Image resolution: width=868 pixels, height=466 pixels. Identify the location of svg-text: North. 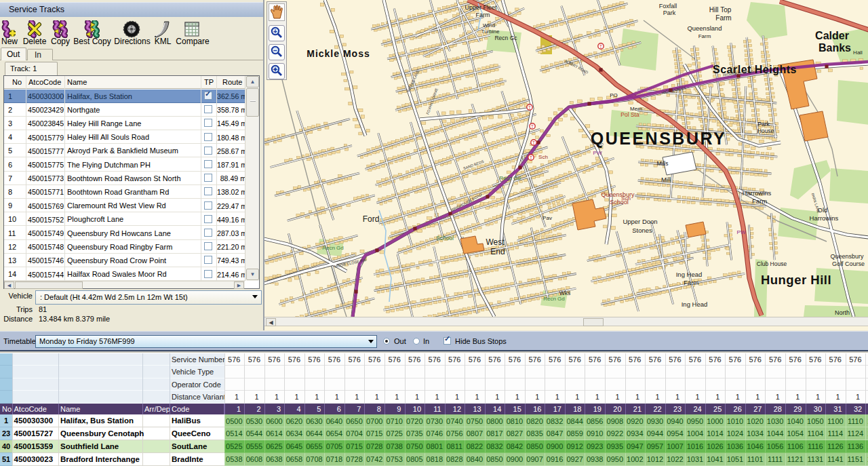
(842, 313).